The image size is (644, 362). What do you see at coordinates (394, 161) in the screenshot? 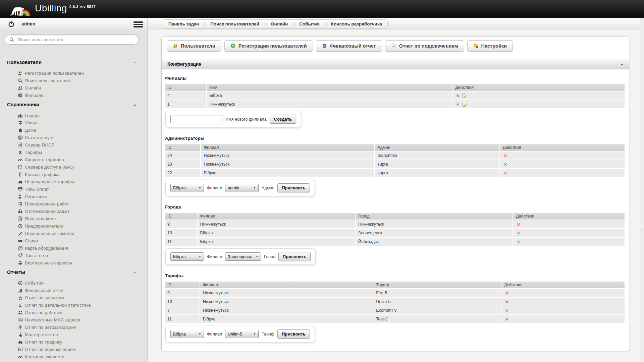
I see `admins-table: IDФилиалАдминДействия24Нижнежутьскbranch…` at bounding box center [394, 161].